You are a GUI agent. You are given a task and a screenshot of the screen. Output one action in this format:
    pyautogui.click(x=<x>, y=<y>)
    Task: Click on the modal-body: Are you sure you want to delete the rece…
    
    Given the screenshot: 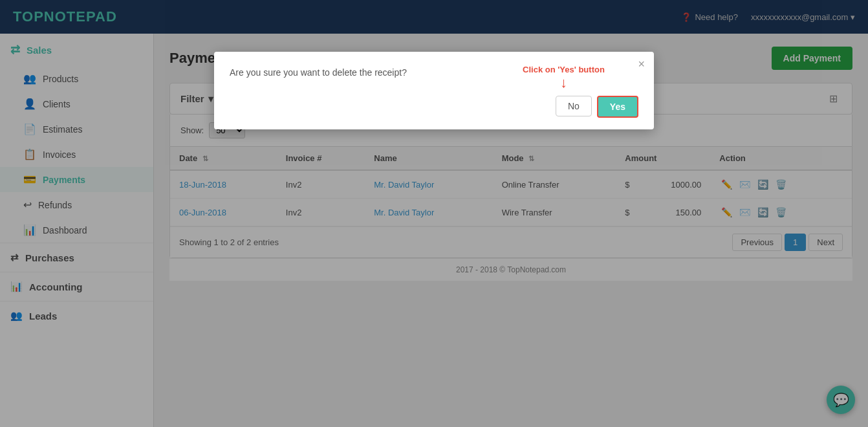 What is the action you would take?
    pyautogui.click(x=434, y=71)
    